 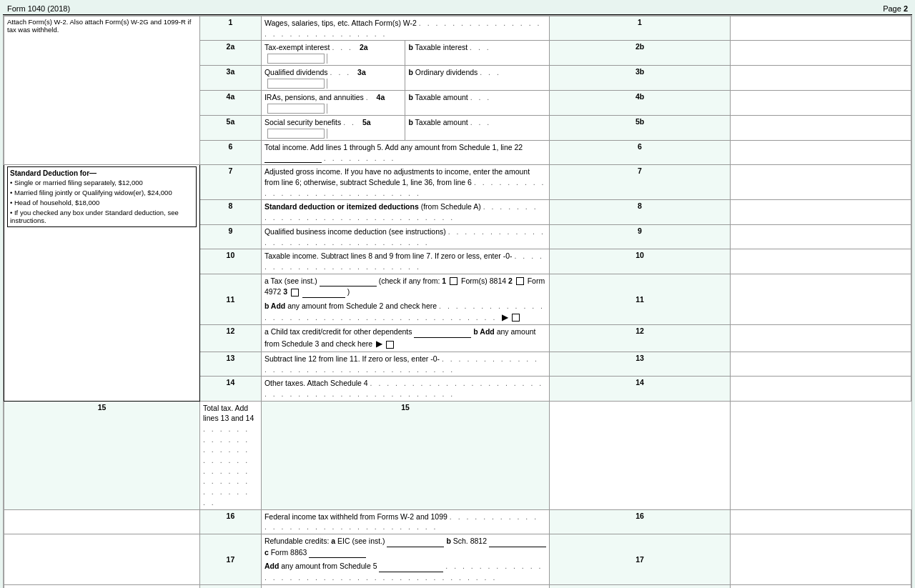 What do you see at coordinates (102, 197) in the screenshot?
I see `standard-deduction-box: Standard Deduction for— • Single or marr…` at bounding box center [102, 197].